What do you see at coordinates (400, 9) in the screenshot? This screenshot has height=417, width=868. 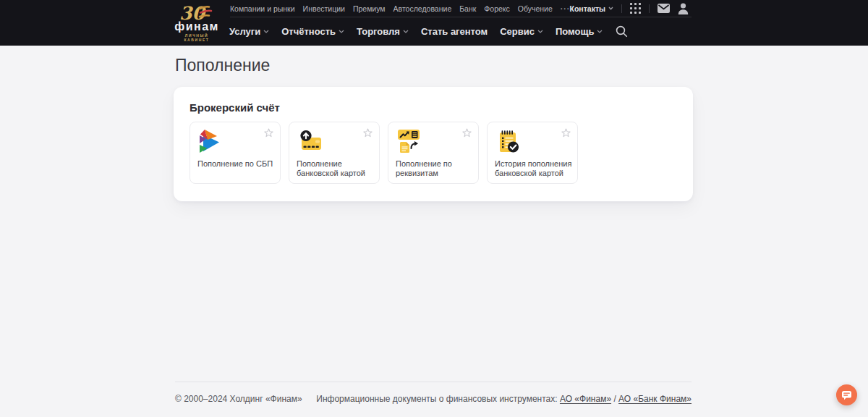 I see `top-utility-bar: Компании и рынки Инвестиции Премиум Авто…` at bounding box center [400, 9].